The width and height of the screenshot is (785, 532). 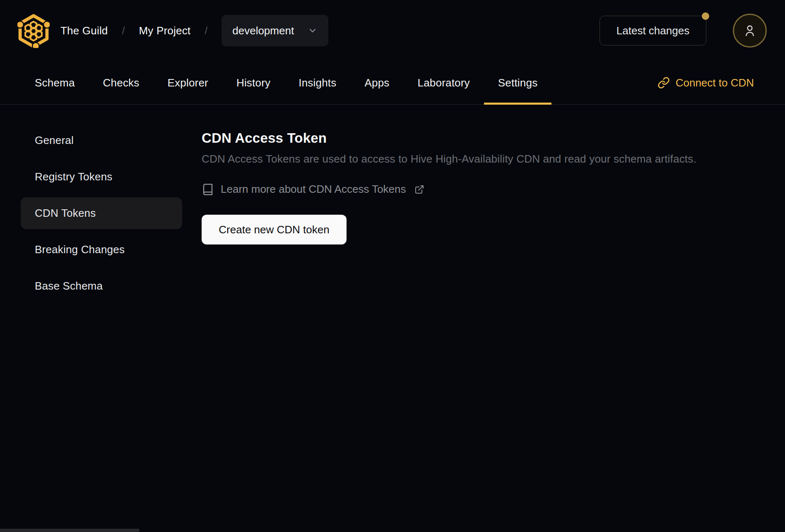 What do you see at coordinates (313, 31) in the screenshot?
I see `chevron-down-icon` at bounding box center [313, 31].